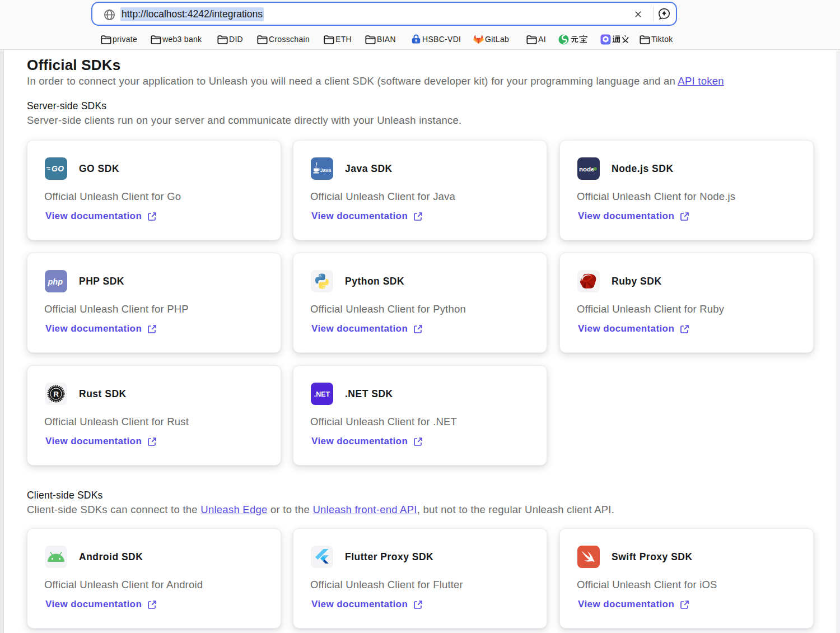  Describe the element at coordinates (587, 169) in the screenshot. I see `svg-text: node` at that location.